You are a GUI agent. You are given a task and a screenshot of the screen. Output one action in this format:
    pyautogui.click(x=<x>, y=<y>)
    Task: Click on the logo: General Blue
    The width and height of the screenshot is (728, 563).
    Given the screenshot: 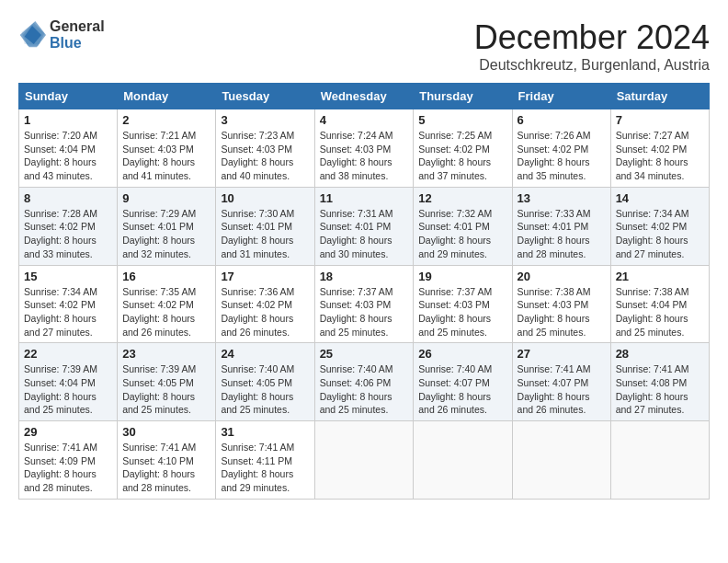 What is the action you would take?
    pyautogui.click(x=62, y=35)
    